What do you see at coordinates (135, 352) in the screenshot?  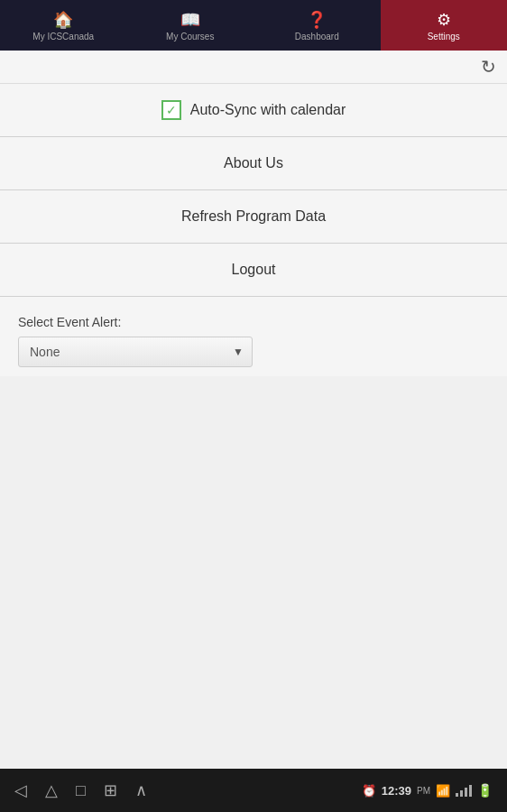 I see `select-wrapper: None 15 minutes 30 minutes 1 hour 2 hour…` at bounding box center [135, 352].